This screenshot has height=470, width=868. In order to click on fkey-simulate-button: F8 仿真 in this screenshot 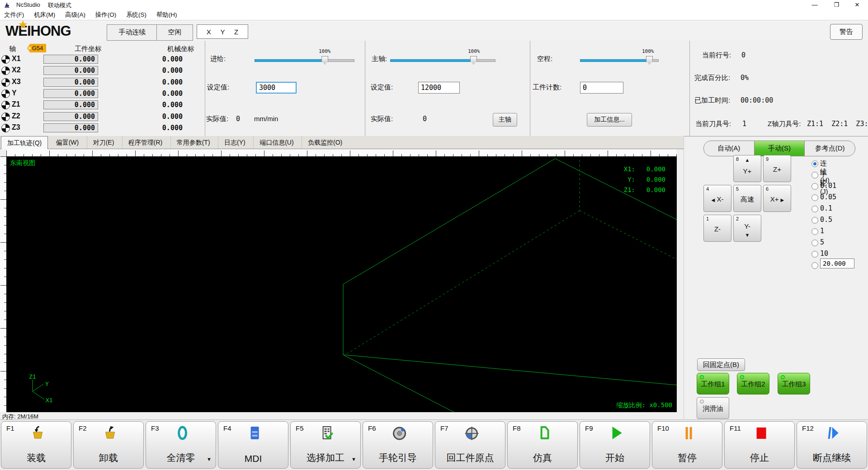, I will do `click(542, 445)`.